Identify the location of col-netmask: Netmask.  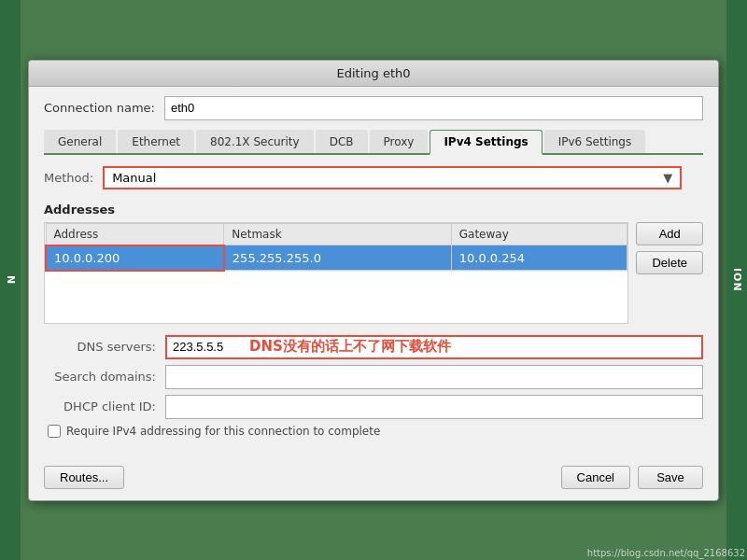
(338, 234).